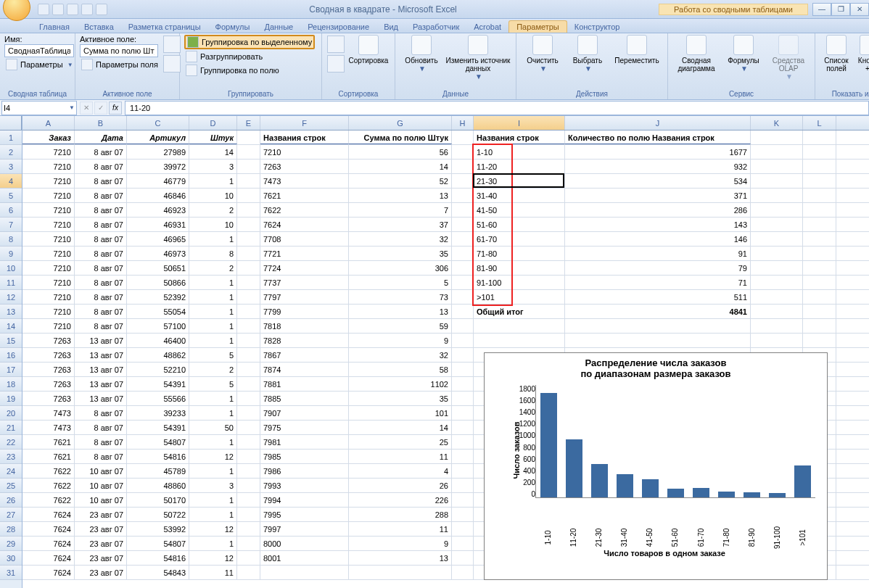  I want to click on cell-H13, so click(463, 312).